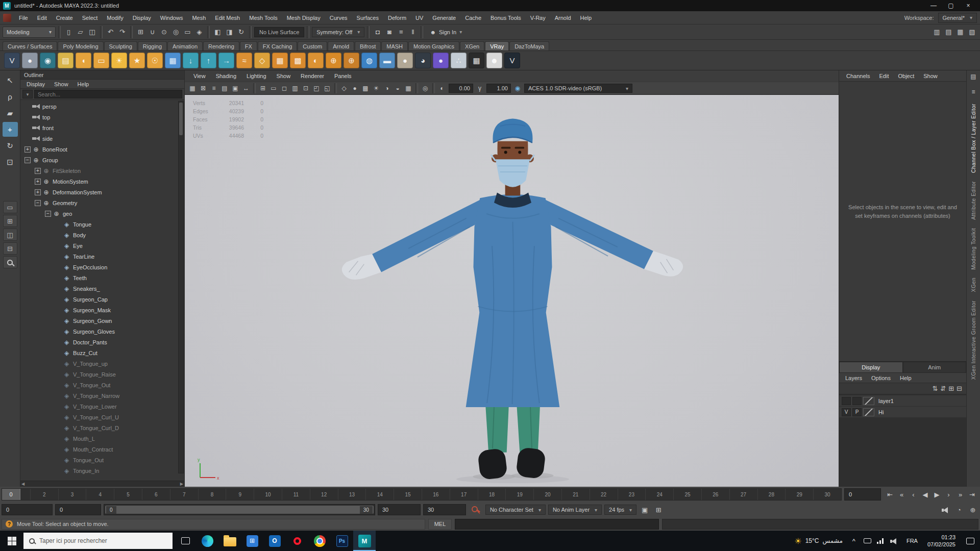 The height and width of the screenshot is (551, 980). What do you see at coordinates (914, 494) in the screenshot?
I see `step-back-one-frame-button: ‹` at bounding box center [914, 494].